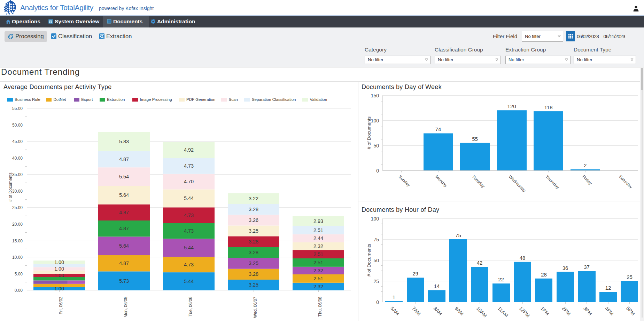 The height and width of the screenshot is (321, 644). Describe the element at coordinates (17, 208) in the screenshot. I see `svg-text: 25.00` at that location.